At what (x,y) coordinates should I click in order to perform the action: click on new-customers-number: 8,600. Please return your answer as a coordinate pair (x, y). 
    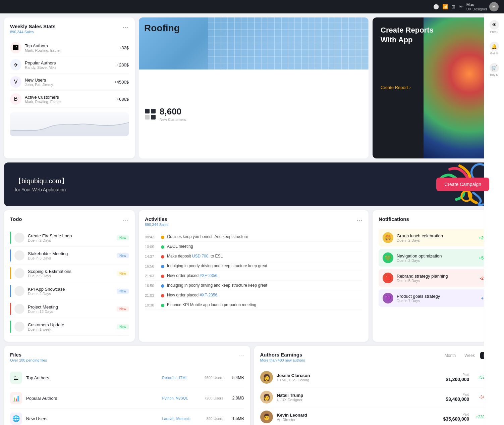
    Looking at the image, I should click on (173, 111).